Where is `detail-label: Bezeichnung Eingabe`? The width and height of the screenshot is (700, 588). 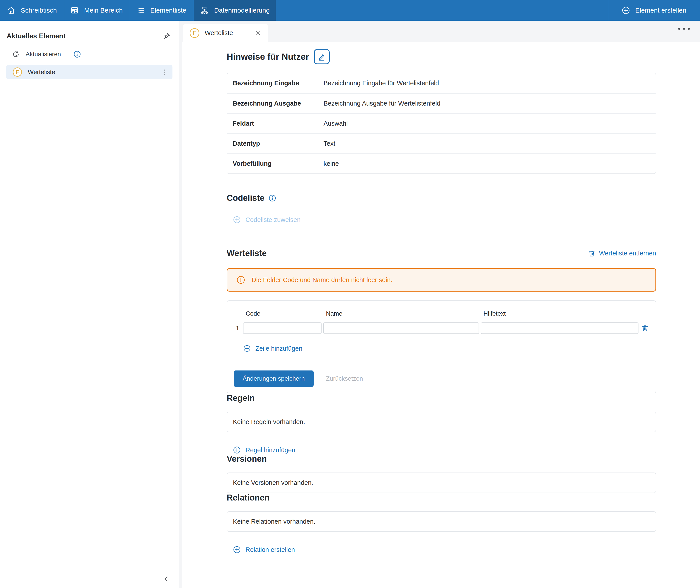
detail-label: Bezeichnung Eingabe is located at coordinates (278, 83).